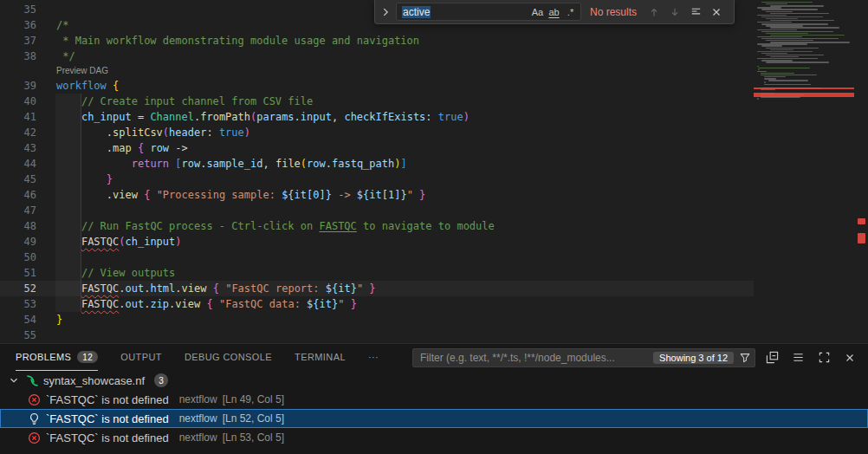 This screenshot has height=454, width=868. I want to click on code-token: // View outputs, so click(128, 273).